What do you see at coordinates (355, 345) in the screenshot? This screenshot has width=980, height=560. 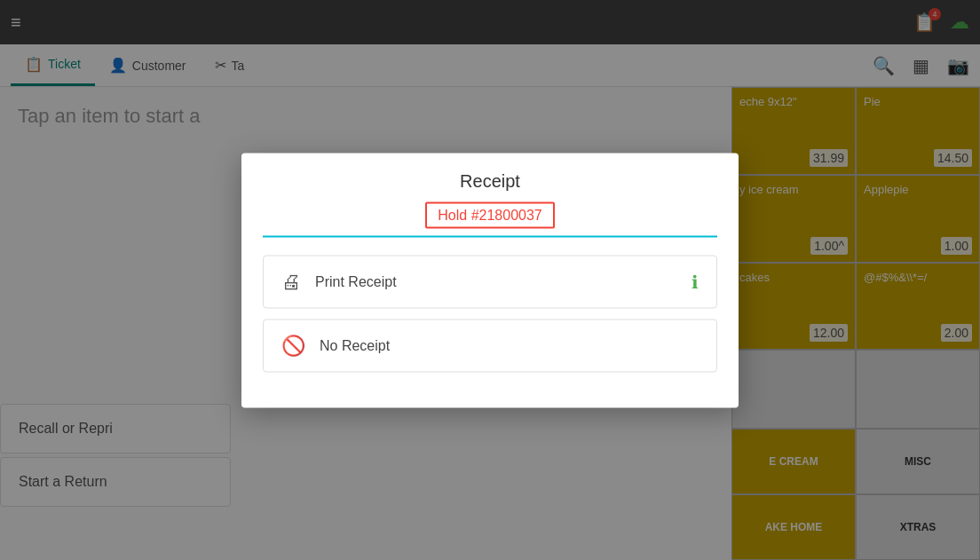 I see `no-receipt-label: No Receipt` at bounding box center [355, 345].